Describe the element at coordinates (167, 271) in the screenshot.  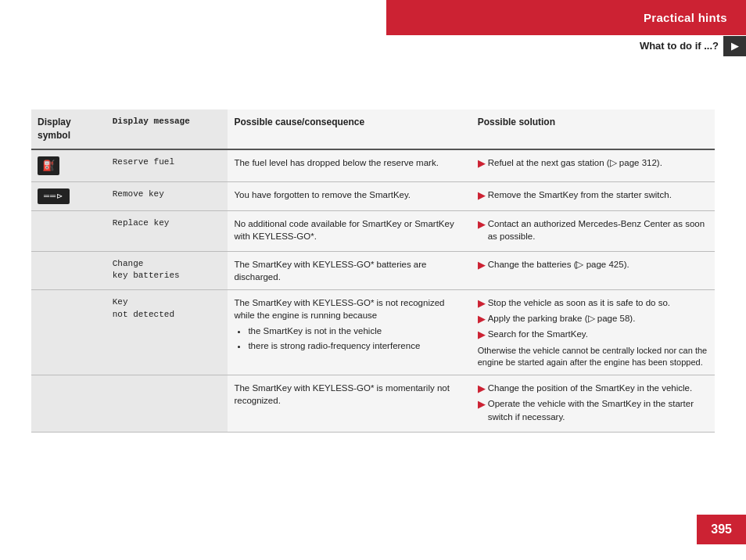
I see `cell-message: Change key batteries` at that location.